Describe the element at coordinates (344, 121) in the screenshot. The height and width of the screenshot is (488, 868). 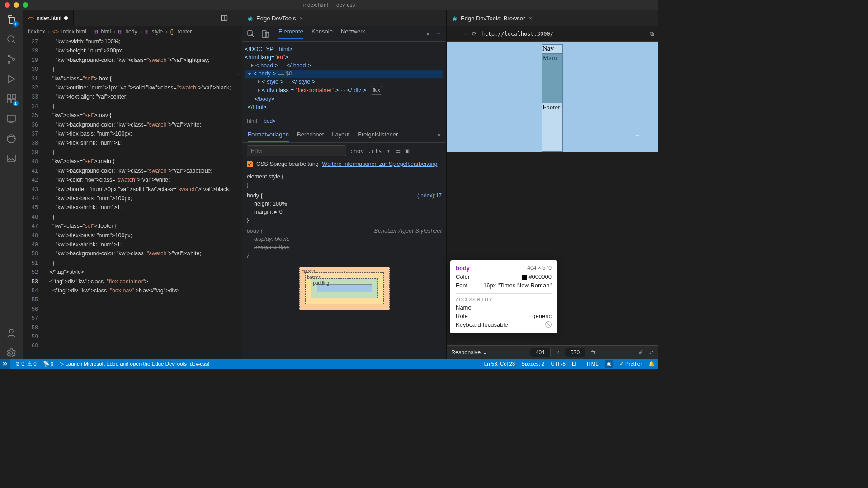
I see `dom-breadcrumb: html body` at that location.